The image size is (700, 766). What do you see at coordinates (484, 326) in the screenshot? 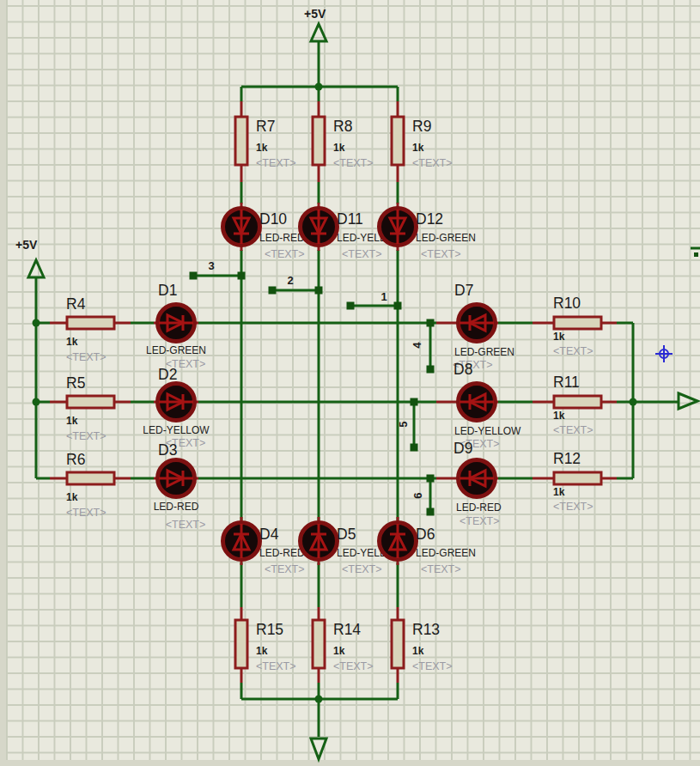
I see `led-d7: D7 LED-GREEN <TEXT>` at bounding box center [484, 326].